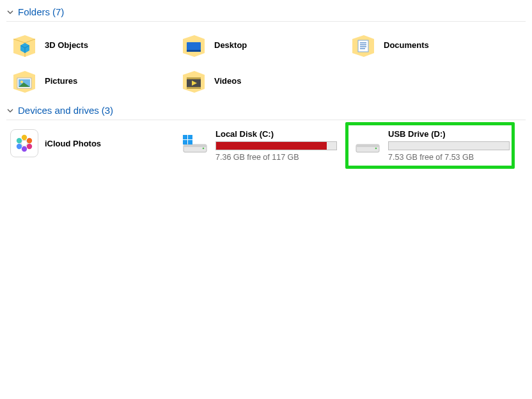 The image size is (532, 399). Describe the element at coordinates (73, 143) in the screenshot. I see `drive-label: iCloud Photos` at that location.